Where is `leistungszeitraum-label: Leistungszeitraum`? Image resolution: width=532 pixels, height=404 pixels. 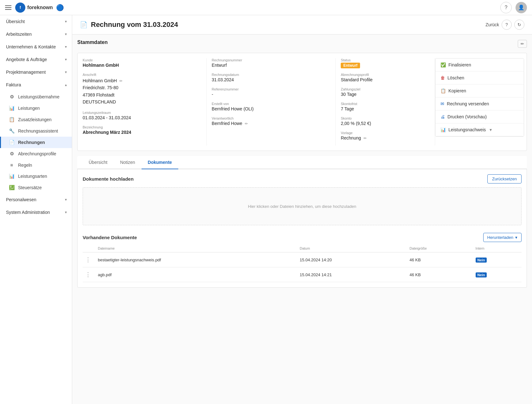
leistungszeitraum-label: Leistungszeitraum is located at coordinates (142, 113).